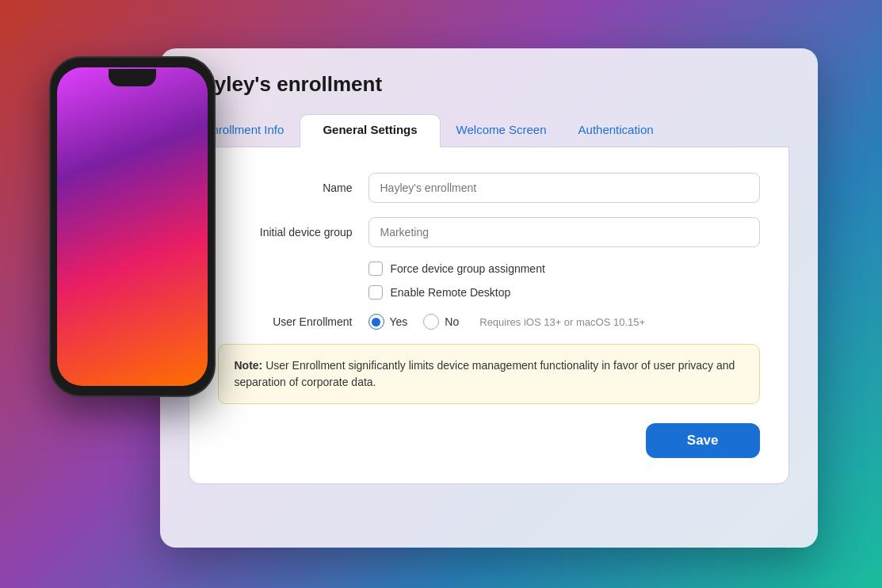  Describe the element at coordinates (489, 131) in the screenshot. I see `tabs-container: Enrollment Info General Settings Welcome…` at that location.